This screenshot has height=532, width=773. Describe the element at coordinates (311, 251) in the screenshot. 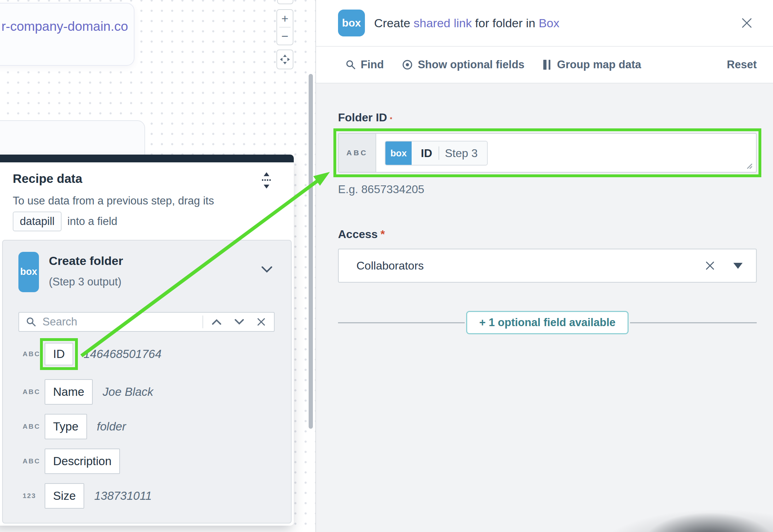

I see `canvas-scrollbar` at that location.